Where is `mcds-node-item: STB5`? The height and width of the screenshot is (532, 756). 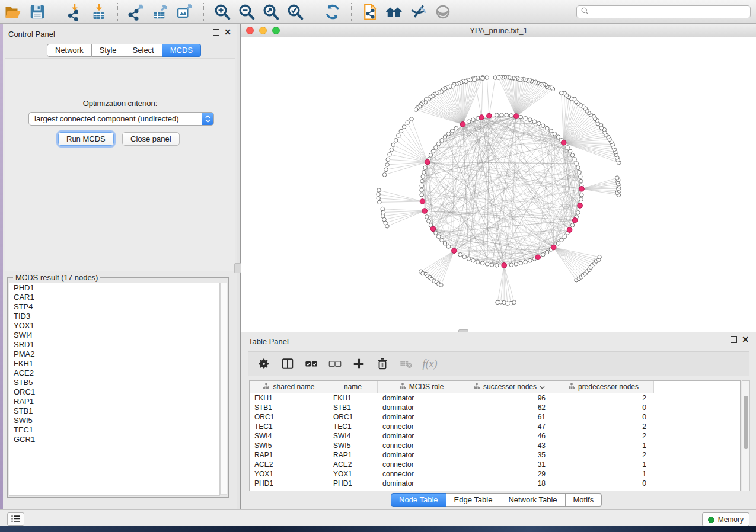 mcds-node-item: STB5 is located at coordinates (114, 383).